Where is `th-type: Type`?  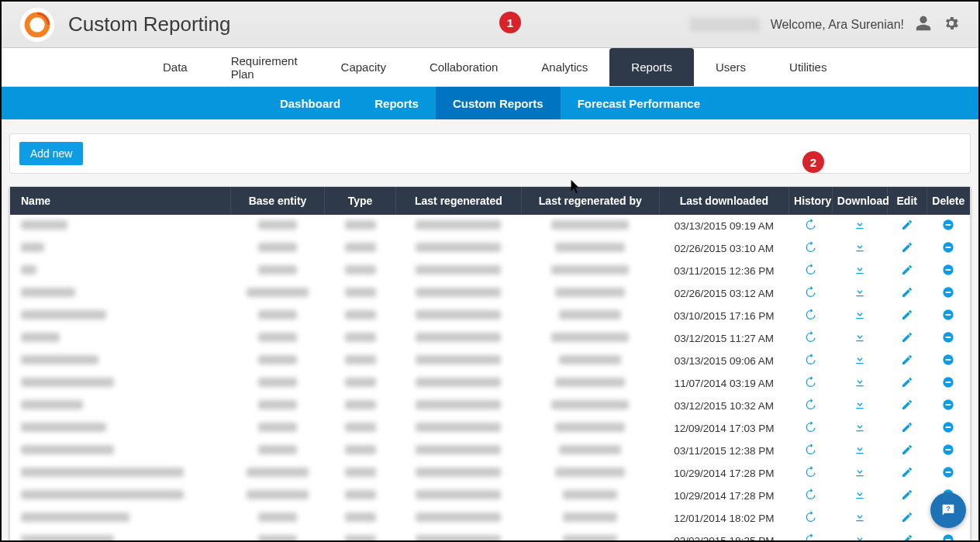 th-type: Type is located at coordinates (360, 201).